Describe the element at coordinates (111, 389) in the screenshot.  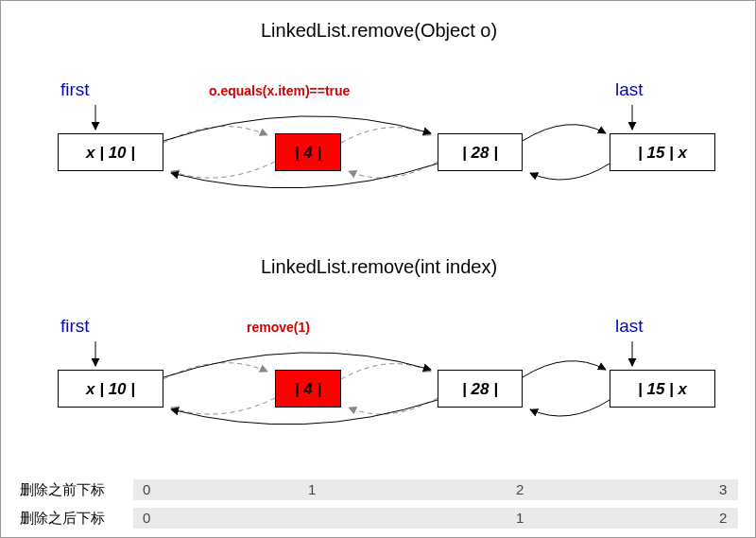
I see `node-first-2: x | 10 |` at that location.